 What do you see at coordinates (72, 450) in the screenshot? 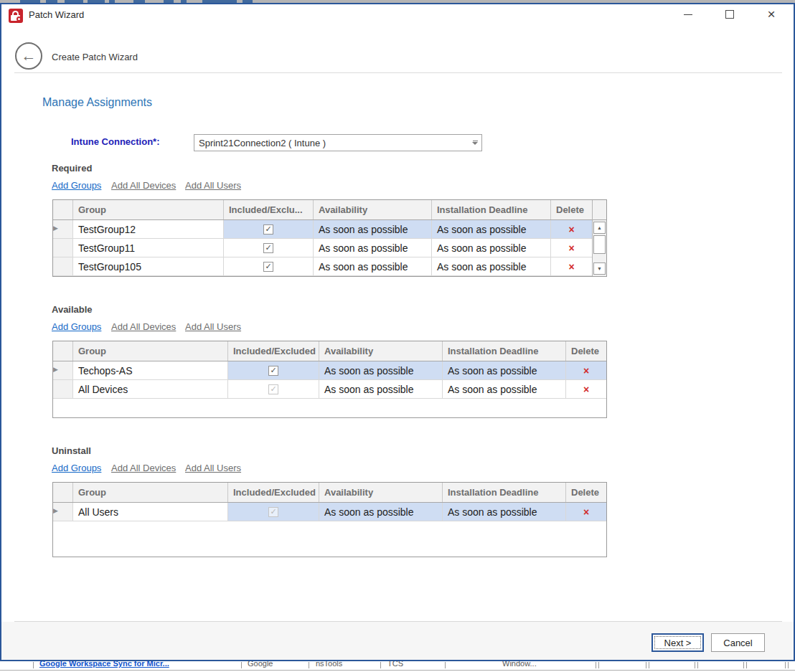
I see `section-title-uninstall: Uninstall` at bounding box center [72, 450].